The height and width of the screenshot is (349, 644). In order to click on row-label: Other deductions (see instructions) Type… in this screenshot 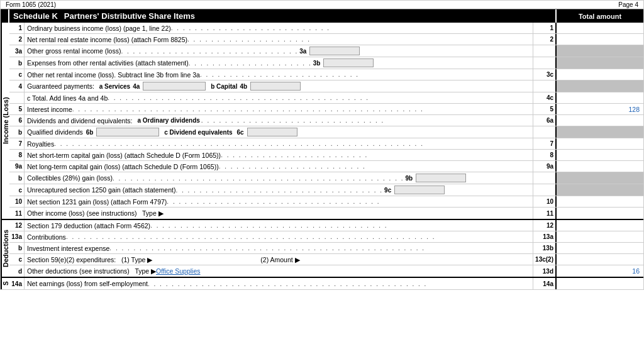, I will do `click(279, 271)`.